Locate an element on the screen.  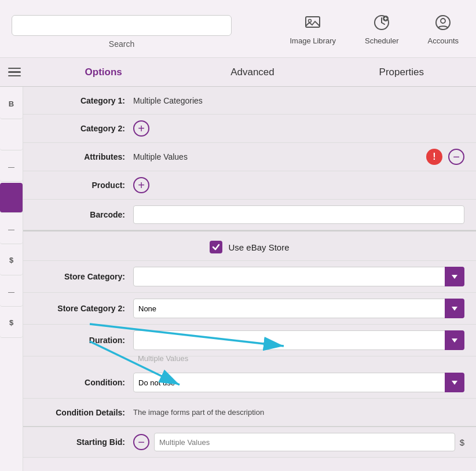
tab-properties: Properties is located at coordinates (402, 72).